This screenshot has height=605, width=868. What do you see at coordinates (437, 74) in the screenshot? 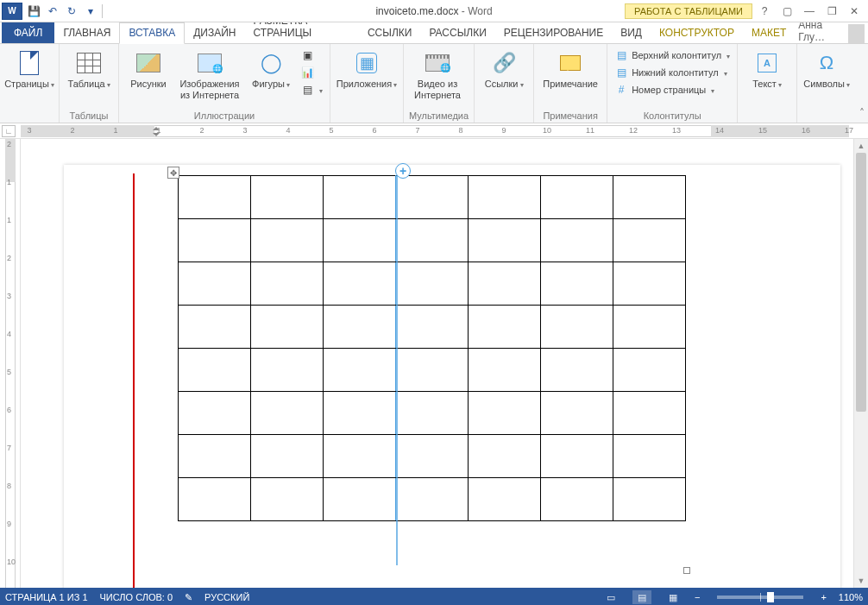
I see `online-video-button: Видео из Интернета` at bounding box center [437, 74].